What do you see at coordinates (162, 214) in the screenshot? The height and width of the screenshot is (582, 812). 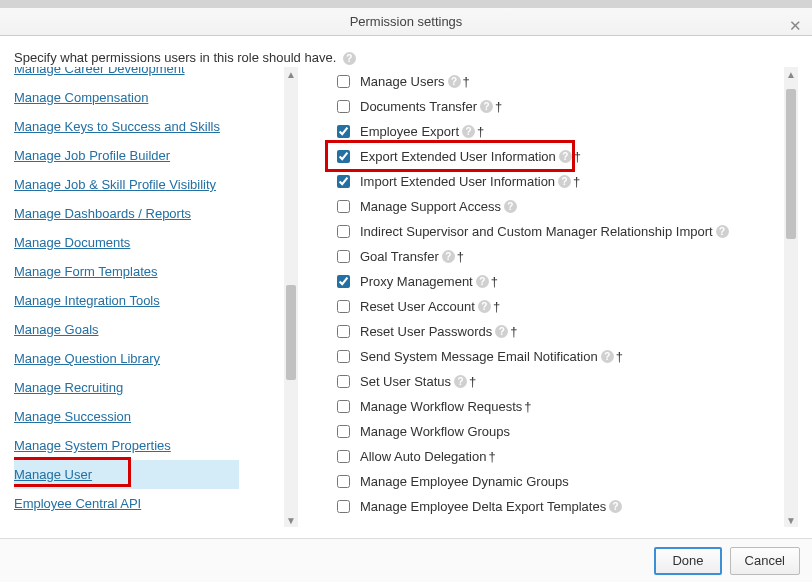 I see `category-link: Manage Dashboards / Reports` at bounding box center [162, 214].